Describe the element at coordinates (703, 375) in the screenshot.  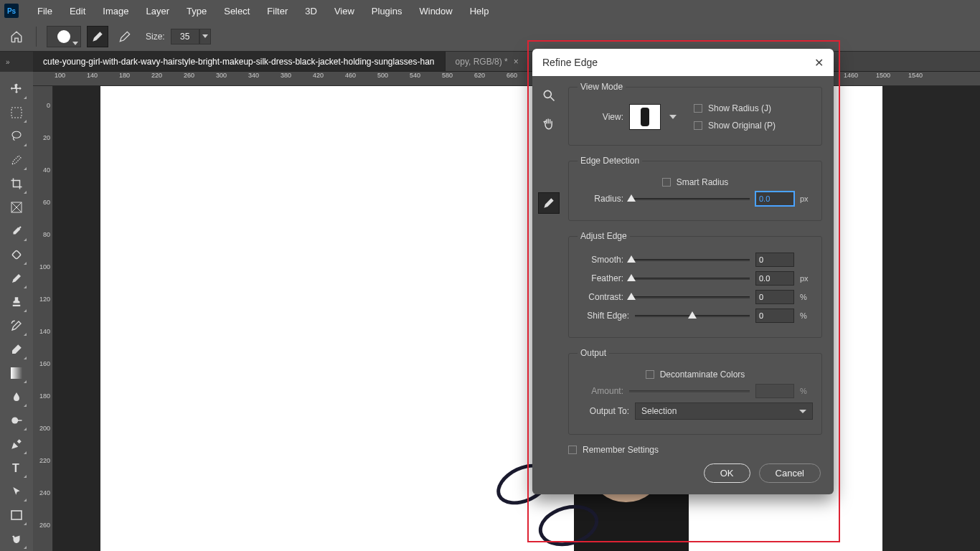
I see `decontaminate-label: Decontaminate Colors` at that location.